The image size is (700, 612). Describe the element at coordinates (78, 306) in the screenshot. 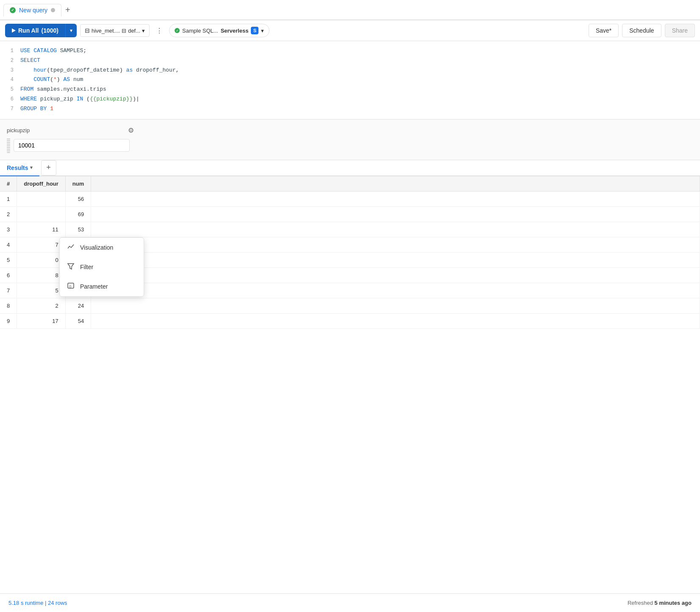

I see `cell-num-8: 24` at that location.